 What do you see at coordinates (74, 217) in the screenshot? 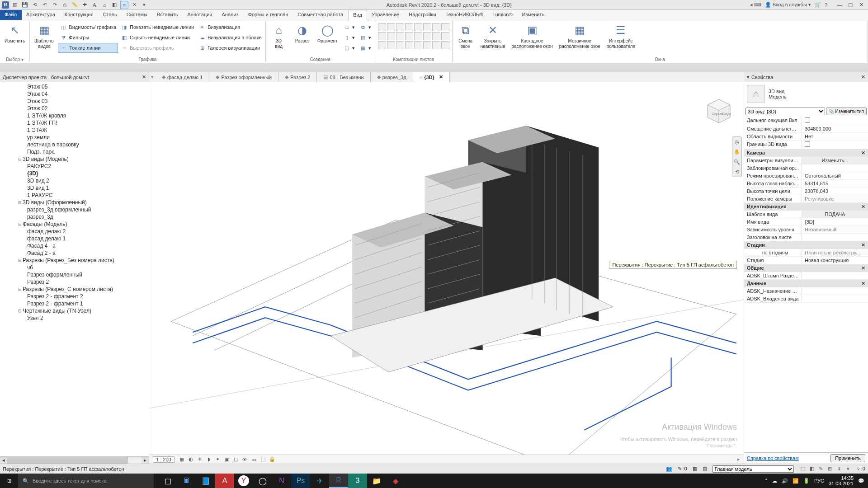
I see `tree-item: разрез_3д` at bounding box center [74, 217].